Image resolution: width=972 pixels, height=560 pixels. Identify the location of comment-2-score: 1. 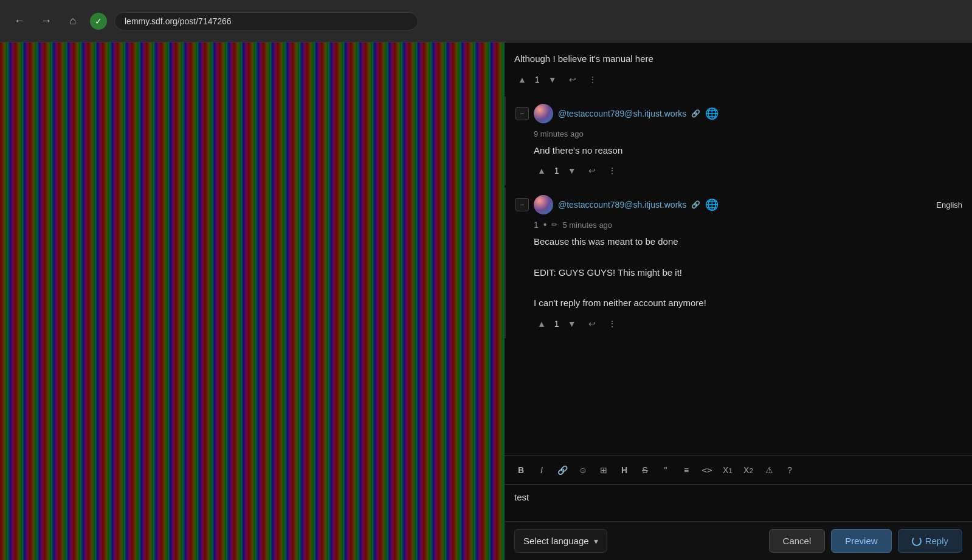
(557, 171).